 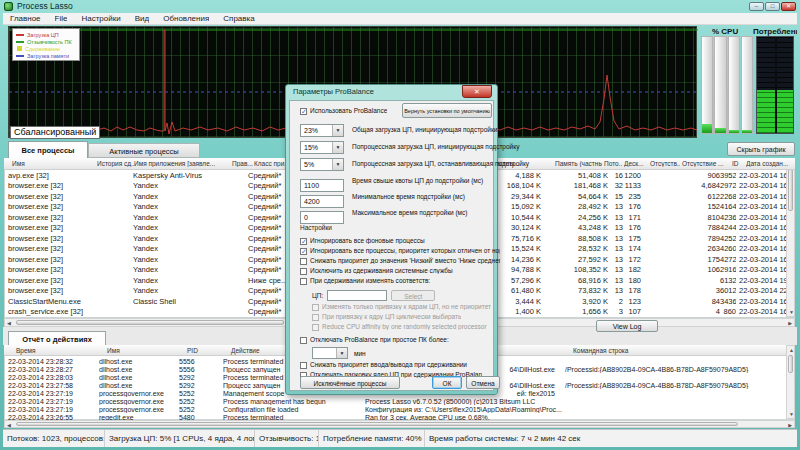 I want to click on menu-item-справка: Справка, so click(x=238, y=18).